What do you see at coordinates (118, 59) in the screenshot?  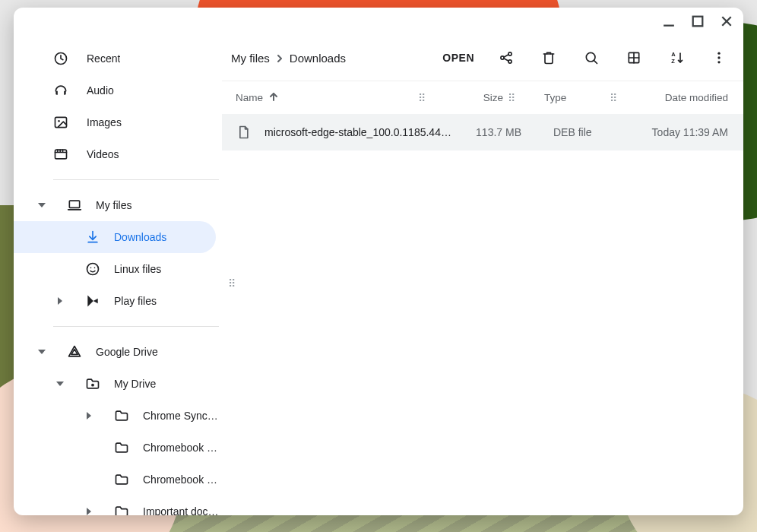 I see `sidebar-item-recent: Recent` at bounding box center [118, 59].